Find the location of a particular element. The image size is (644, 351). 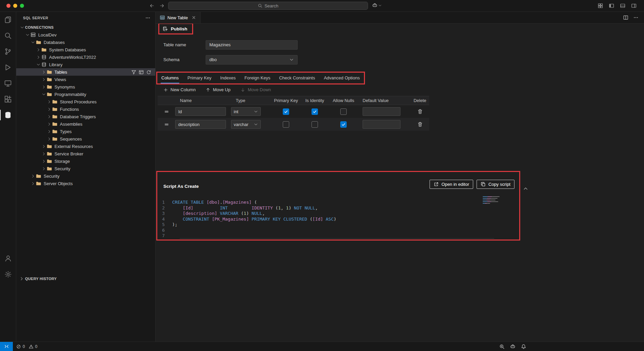

tree-item-synonyms: Synonyms is located at coordinates (86, 87).